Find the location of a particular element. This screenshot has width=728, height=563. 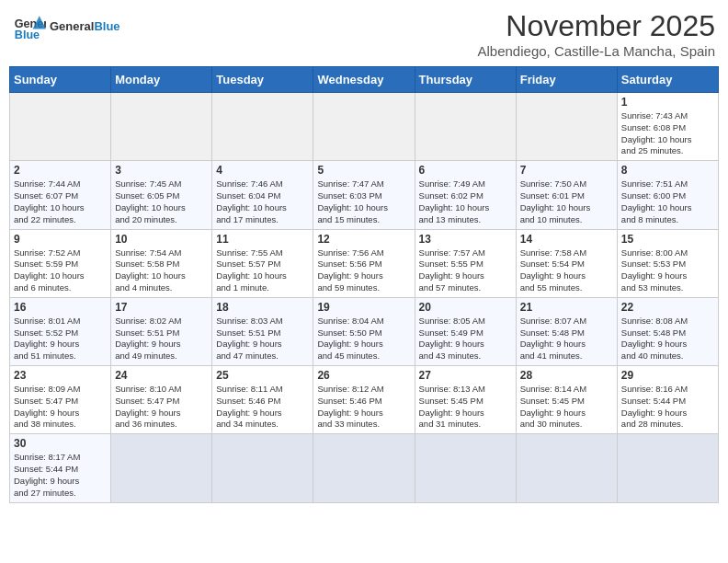

day-cell: 12Sunrise: 7:56 AM Sunset: 5:56 PM Dayli… is located at coordinates (364, 263).